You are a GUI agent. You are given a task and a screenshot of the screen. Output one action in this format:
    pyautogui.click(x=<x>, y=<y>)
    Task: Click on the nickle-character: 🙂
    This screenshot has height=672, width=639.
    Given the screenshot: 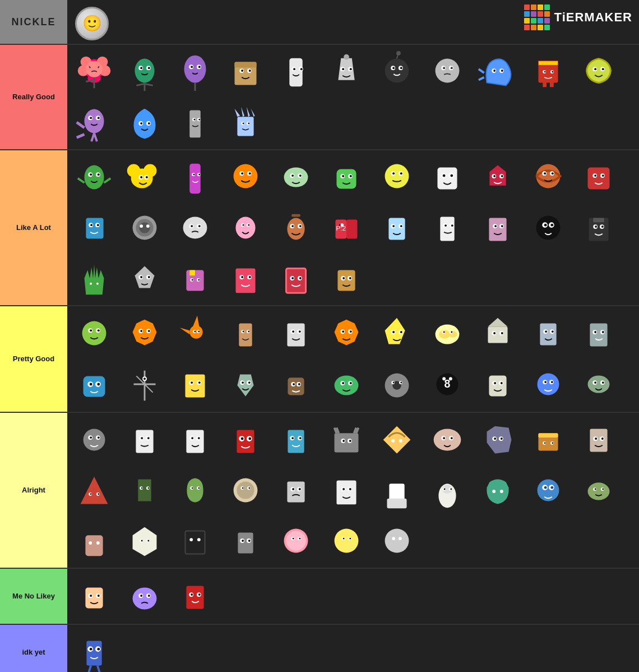 What is the action you would take?
    pyautogui.click(x=92, y=24)
    